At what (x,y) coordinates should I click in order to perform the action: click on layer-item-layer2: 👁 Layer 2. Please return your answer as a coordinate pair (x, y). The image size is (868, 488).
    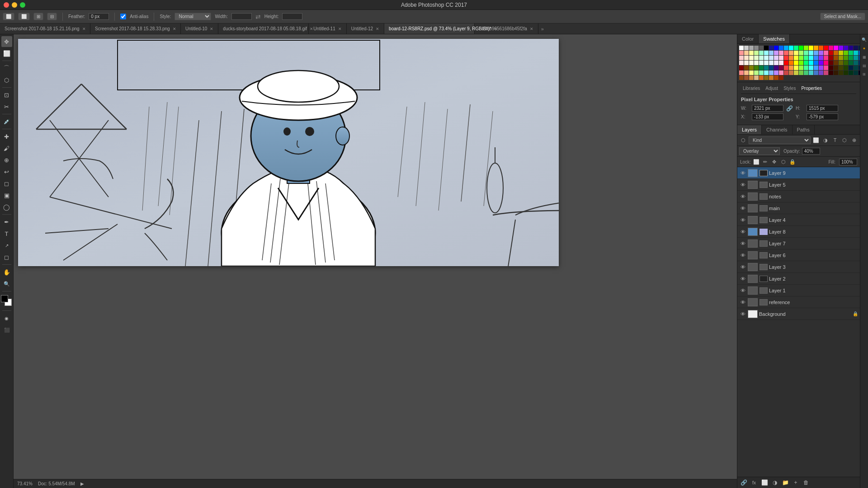
    Looking at the image, I should click on (798, 279).